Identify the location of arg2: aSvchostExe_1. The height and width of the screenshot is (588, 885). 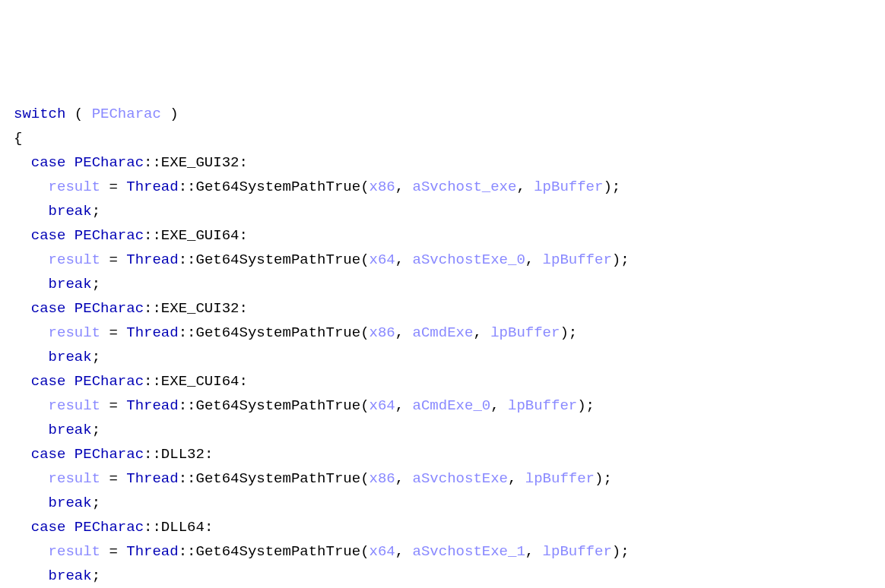
(469, 552).